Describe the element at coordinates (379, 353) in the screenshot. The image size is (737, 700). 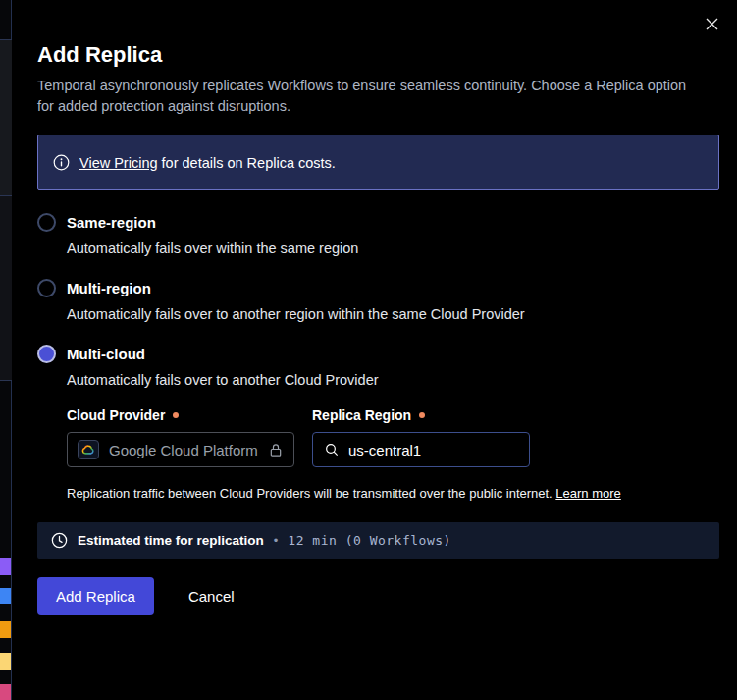
I see `radio-multi-cloud: Multi-cloud` at that location.